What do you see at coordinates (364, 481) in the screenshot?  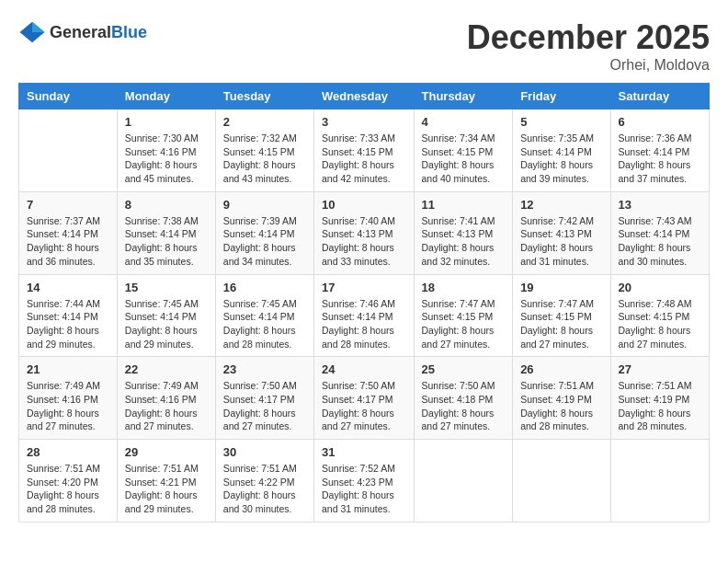 I see `calendar-cell: 31Sunrise: 7:52 AM Sunset: 4:23 PM Dayli…` at bounding box center [364, 481].